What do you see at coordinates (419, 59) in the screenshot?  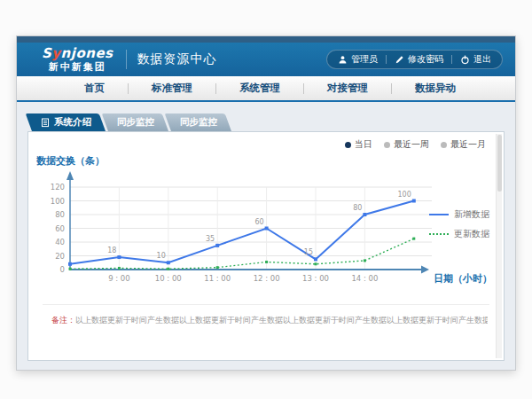 I see `change-password-button: 修改密码` at bounding box center [419, 59].